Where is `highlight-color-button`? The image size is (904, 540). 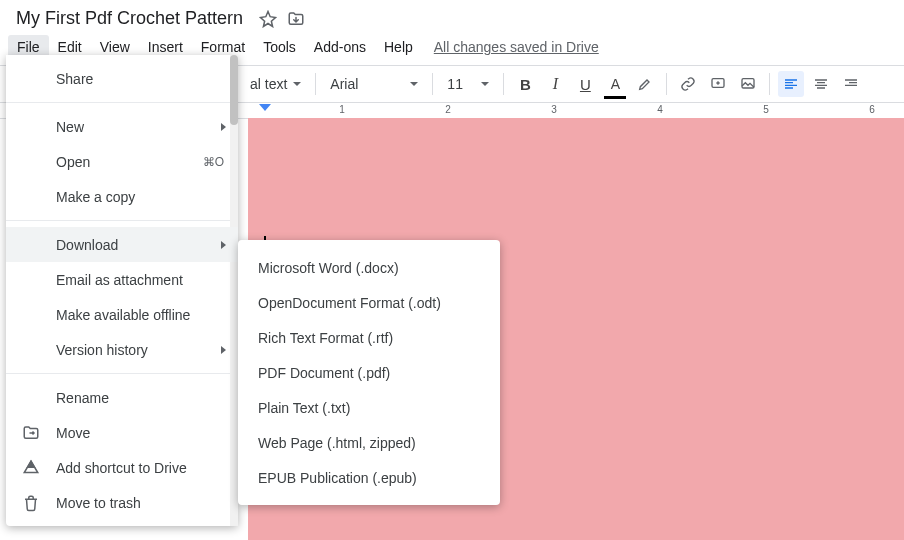
highlight-color-button is located at coordinates (645, 84).